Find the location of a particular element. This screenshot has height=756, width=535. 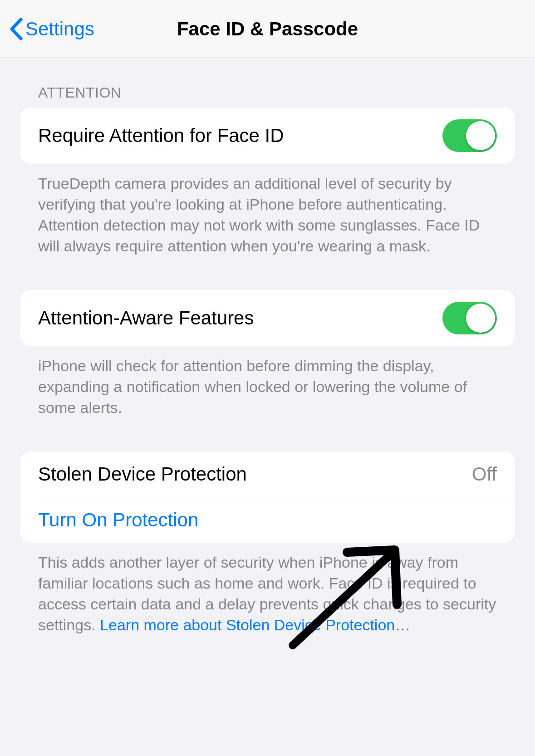

page-title: Face ID & Passcode is located at coordinates (268, 29).